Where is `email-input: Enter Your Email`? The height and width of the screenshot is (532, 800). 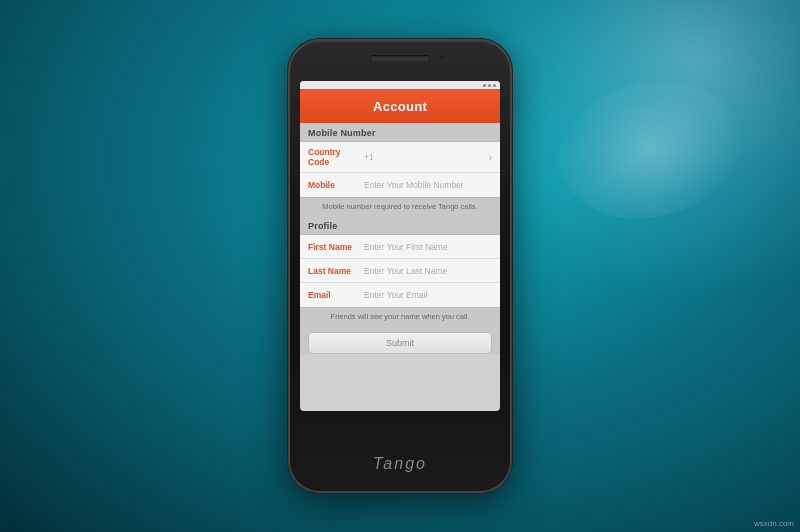
email-input: Enter Your Email is located at coordinates (428, 295).